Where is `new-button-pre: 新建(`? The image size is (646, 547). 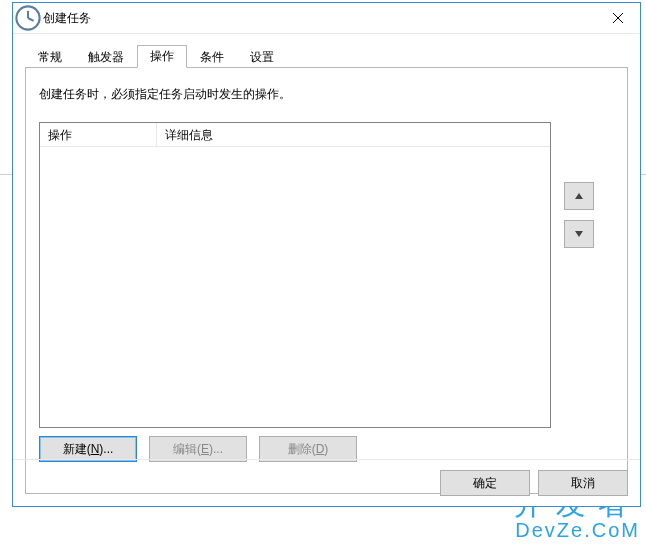
new-button-pre: 新建( is located at coordinates (77, 450).